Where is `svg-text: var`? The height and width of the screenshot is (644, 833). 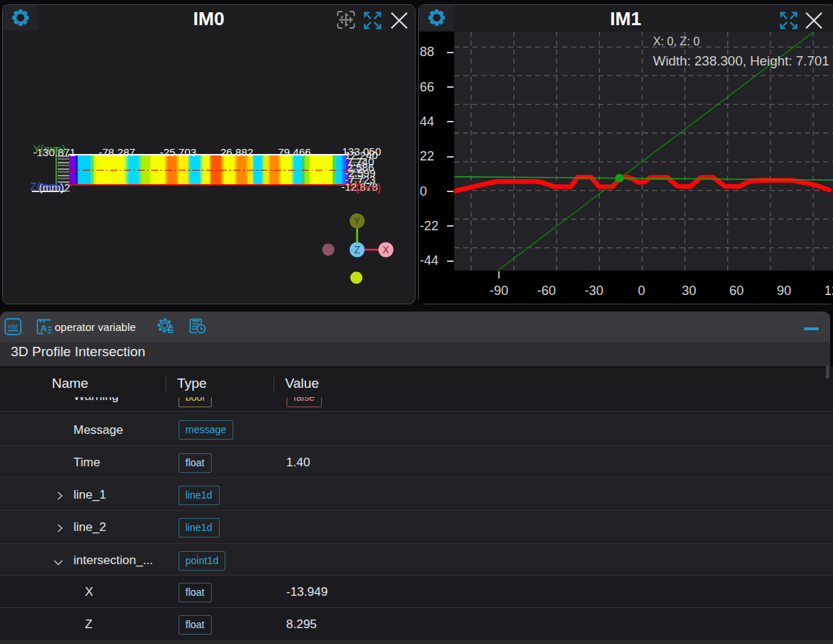 svg-text: var is located at coordinates (13, 327).